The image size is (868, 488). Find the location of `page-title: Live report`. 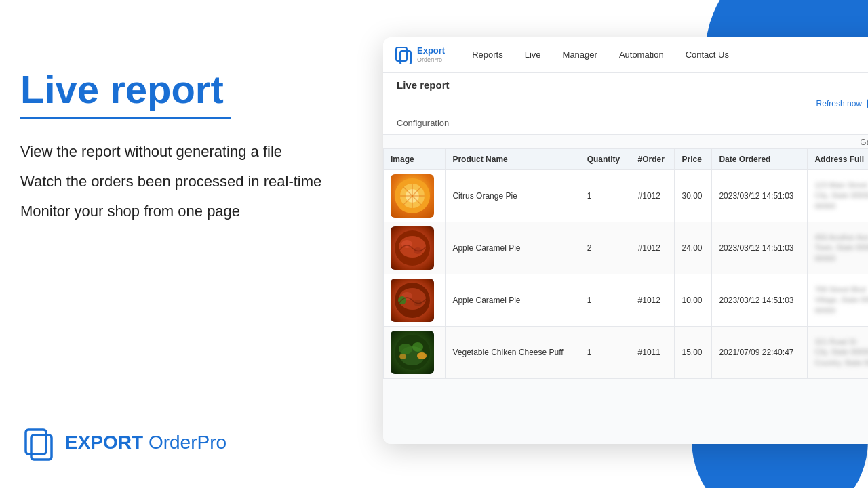

page-title: Live report is located at coordinates (423, 85).